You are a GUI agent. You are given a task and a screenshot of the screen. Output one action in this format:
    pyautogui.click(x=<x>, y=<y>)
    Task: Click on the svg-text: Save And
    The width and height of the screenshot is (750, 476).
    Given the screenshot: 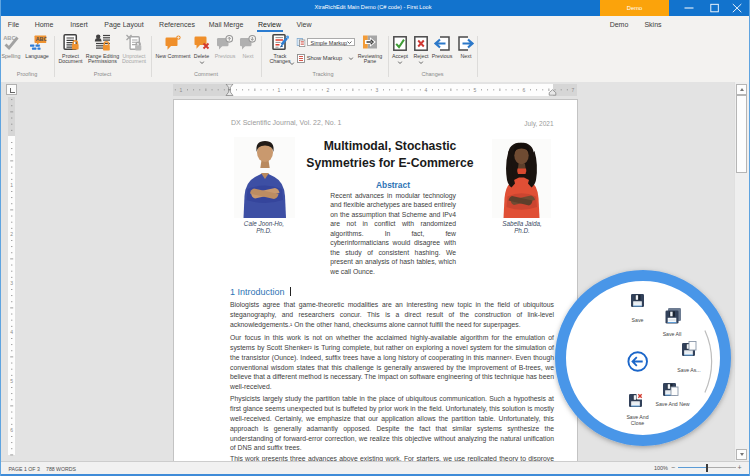 What is the action you would take?
    pyautogui.click(x=637, y=417)
    